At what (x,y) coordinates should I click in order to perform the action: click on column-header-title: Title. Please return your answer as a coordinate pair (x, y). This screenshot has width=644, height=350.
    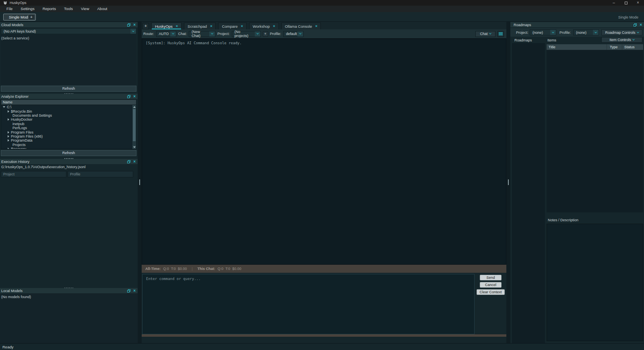
    Looking at the image, I should click on (577, 47).